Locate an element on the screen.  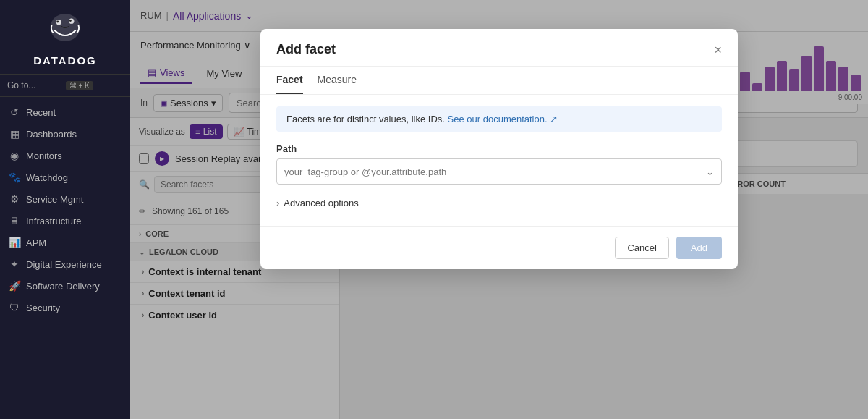
infrastructure-icon: 🖥 is located at coordinates (14, 221).